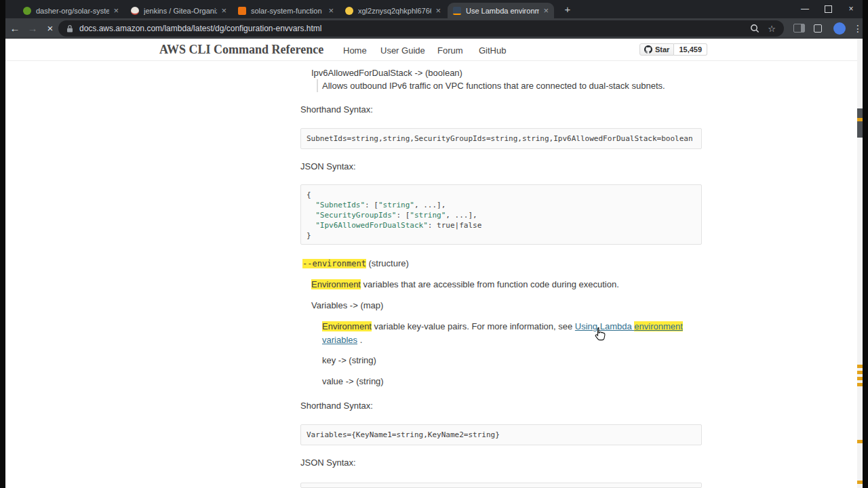 Image resolution: width=868 pixels, height=488 pixels. Describe the element at coordinates (502, 335) in the screenshot. I see `variables-paragraph: Environment variable key-value pairs. Fo…` at that location.